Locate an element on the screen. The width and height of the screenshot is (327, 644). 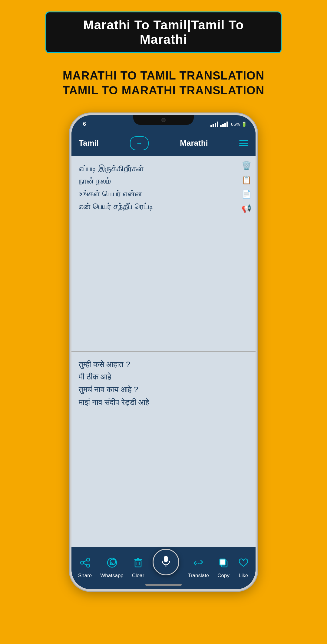
share-action: Share is located at coordinates (85, 568).